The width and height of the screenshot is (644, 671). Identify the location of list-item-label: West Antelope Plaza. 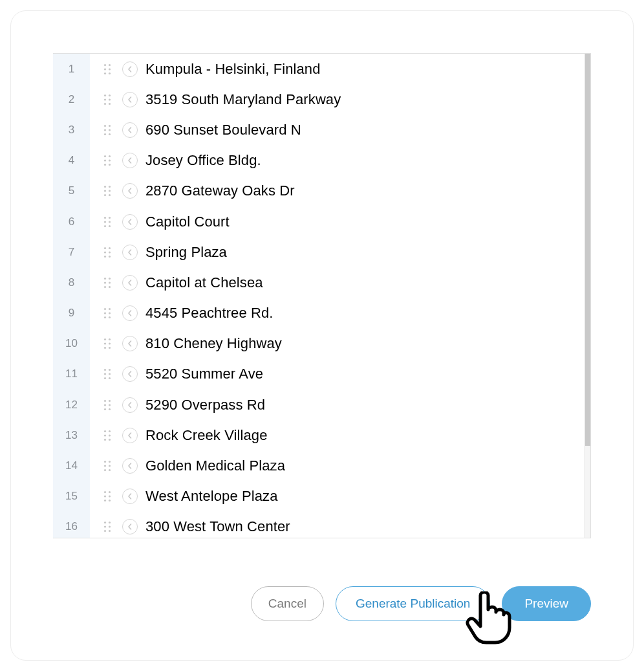
(212, 496).